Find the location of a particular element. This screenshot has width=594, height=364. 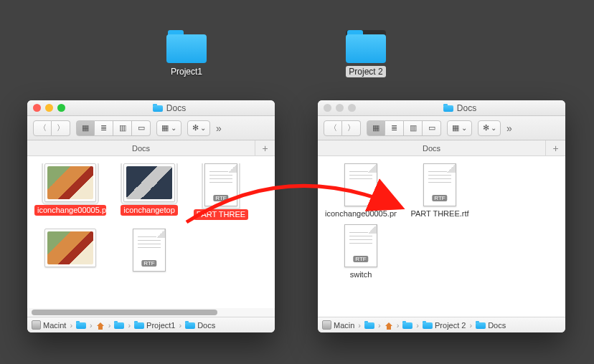

file-item: RTF PART THREE.rtf is located at coordinates (440, 191).